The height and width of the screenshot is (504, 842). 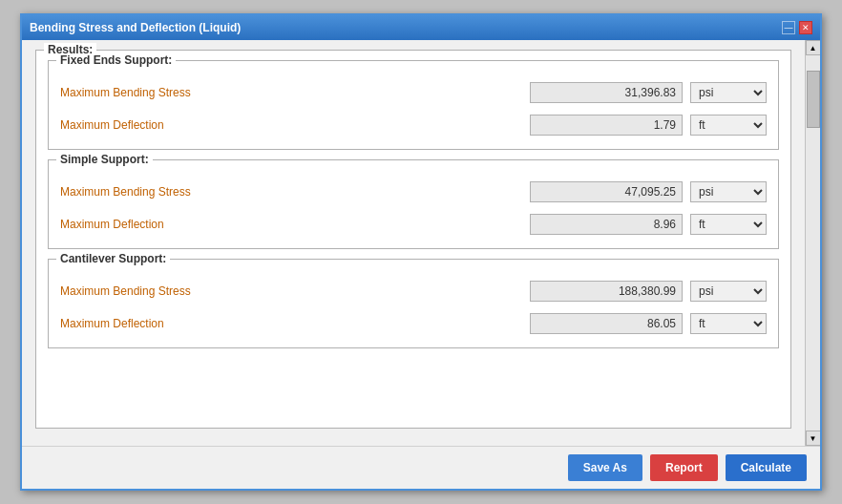 I want to click on simple-deflection-unit: ft in m, so click(x=728, y=224).